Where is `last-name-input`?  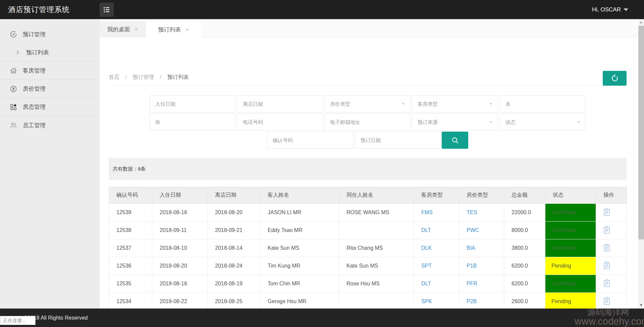
last-name-input is located at coordinates (193, 122).